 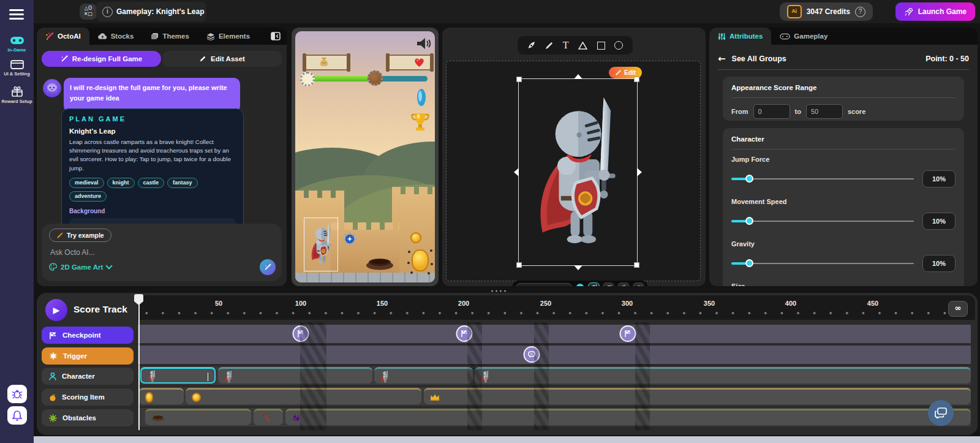 I want to click on try-example-label: Try example, so click(x=86, y=235).